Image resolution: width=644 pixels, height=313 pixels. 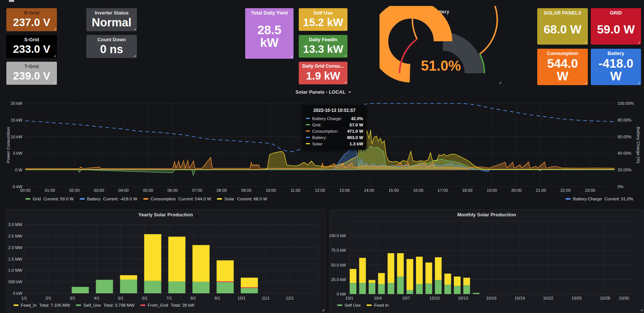 What do you see at coordinates (50, 190) in the screenshot?
I see `axis-tick-label: 01:00` at bounding box center [50, 190].